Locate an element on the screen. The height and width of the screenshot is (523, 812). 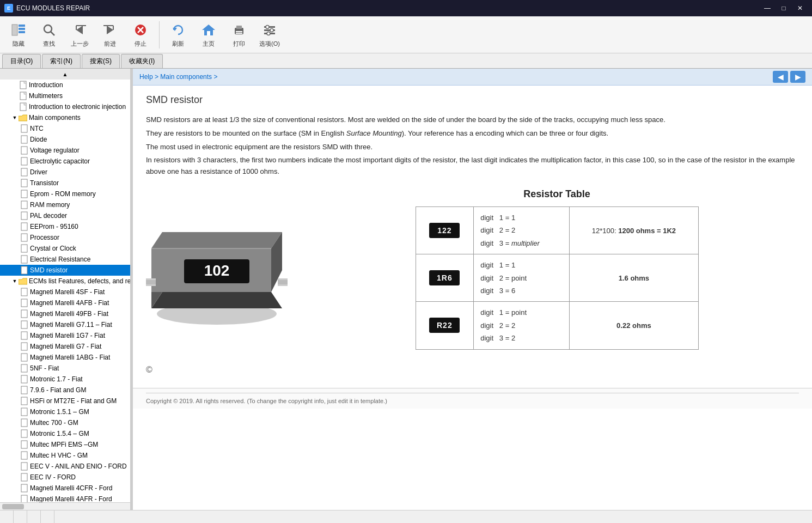
sidebar-item-eec-anil: EEC V - ANIL AND ENIO - FORD is located at coordinates (65, 466).